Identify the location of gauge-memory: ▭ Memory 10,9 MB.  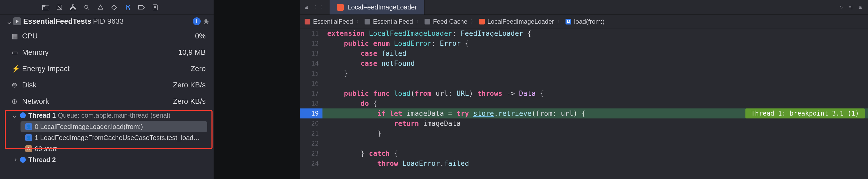
(113, 53).